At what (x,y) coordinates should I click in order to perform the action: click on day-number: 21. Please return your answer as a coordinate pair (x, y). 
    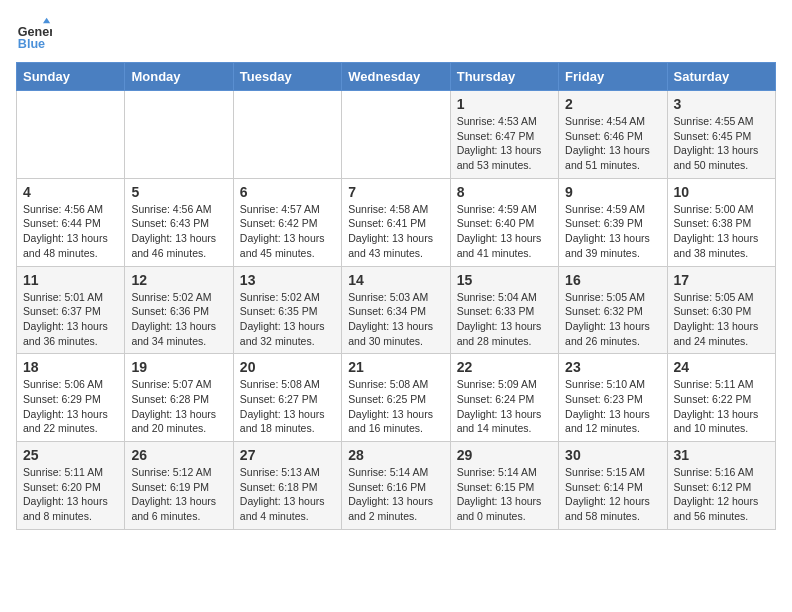
    Looking at the image, I should click on (396, 367).